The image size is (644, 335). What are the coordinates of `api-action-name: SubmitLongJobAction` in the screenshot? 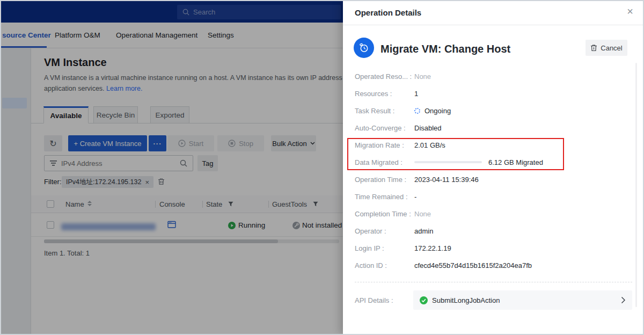 It's located at (466, 301).